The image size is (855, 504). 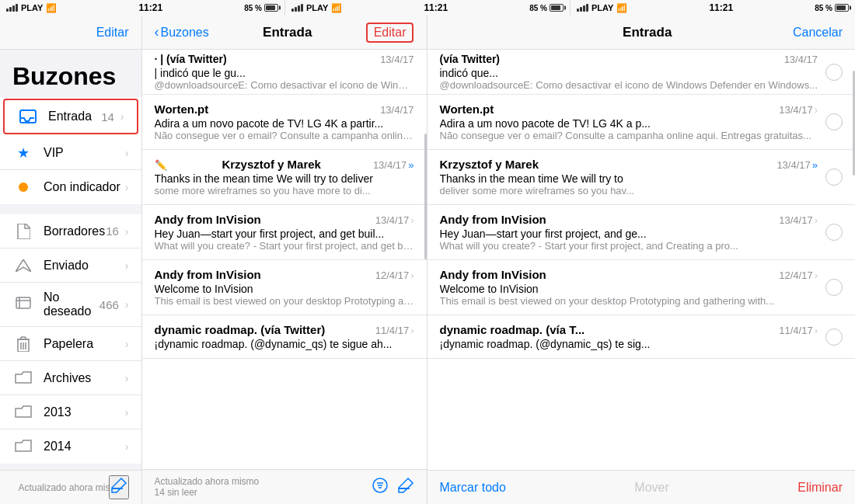 I want to click on edit-subject-krzysztof: Thanks in the mean time We will try to, so click(x=630, y=179).